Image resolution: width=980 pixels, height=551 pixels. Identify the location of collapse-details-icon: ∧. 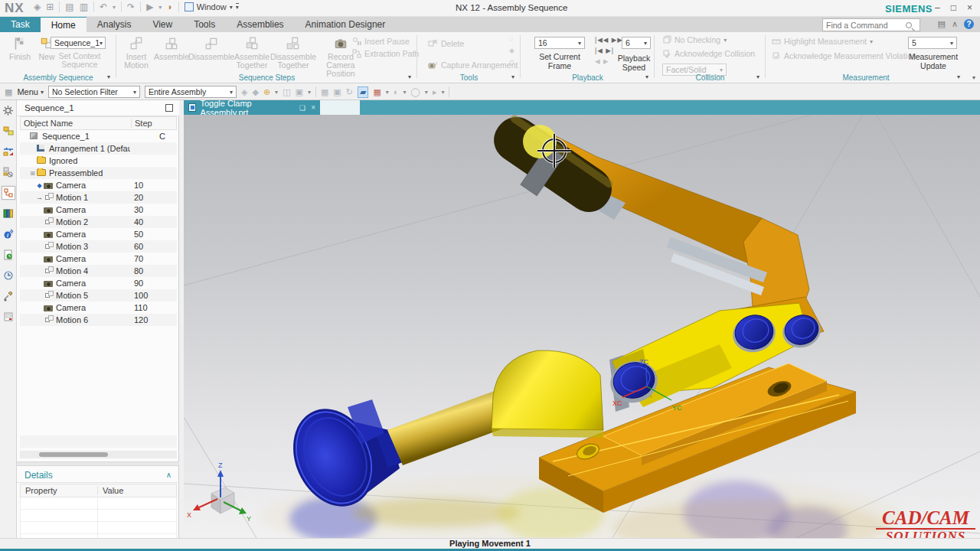
(168, 474).